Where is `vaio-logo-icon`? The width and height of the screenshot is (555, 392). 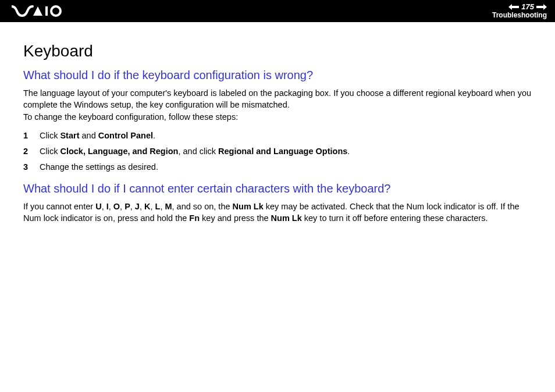 vaio-logo-icon is located at coordinates (38, 11).